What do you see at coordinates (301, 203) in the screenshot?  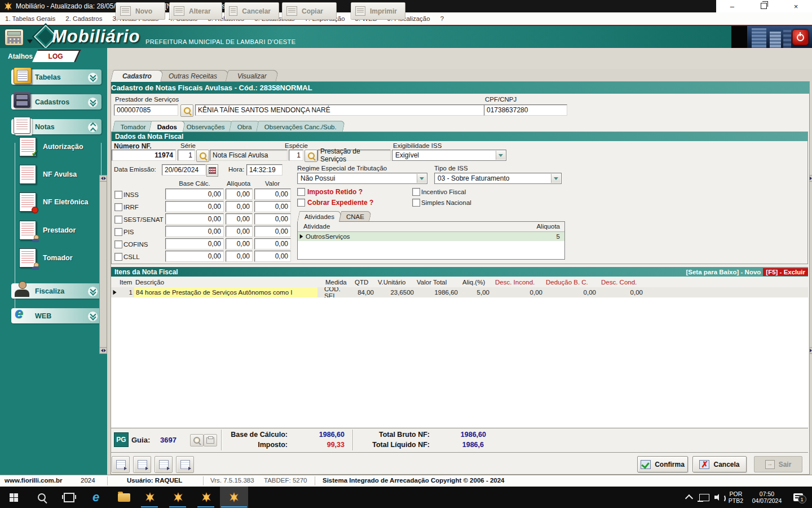 I see `cobrar-expediente-checkbox` at bounding box center [301, 203].